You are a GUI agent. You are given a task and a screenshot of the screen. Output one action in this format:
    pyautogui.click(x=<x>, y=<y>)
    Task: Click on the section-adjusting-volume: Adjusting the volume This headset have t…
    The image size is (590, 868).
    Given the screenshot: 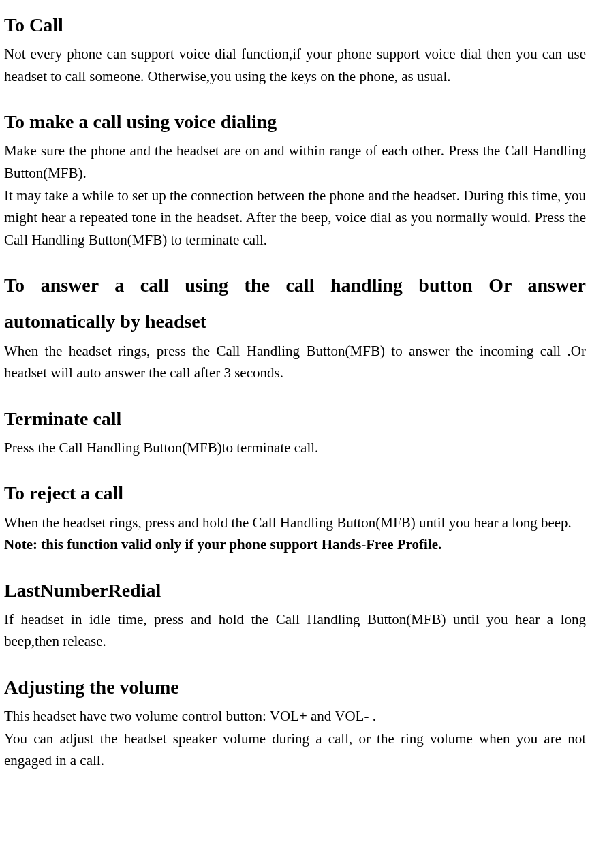 What is the action you would take?
    pyautogui.click(x=295, y=721)
    